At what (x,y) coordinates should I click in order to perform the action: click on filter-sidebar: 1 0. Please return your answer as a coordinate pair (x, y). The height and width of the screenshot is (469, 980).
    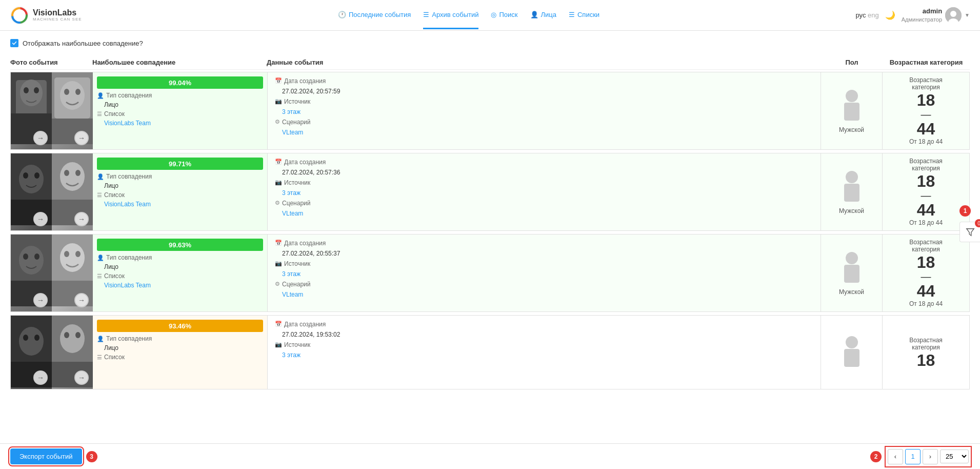
    Looking at the image, I should click on (970, 224).